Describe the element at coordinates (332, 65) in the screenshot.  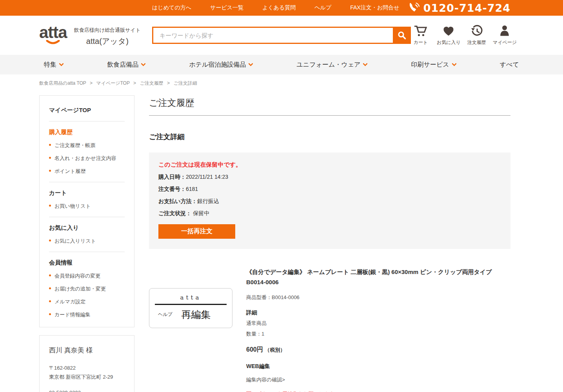
I see `nav-item-uniform-wear: ユニフォーム・ウェア` at that location.